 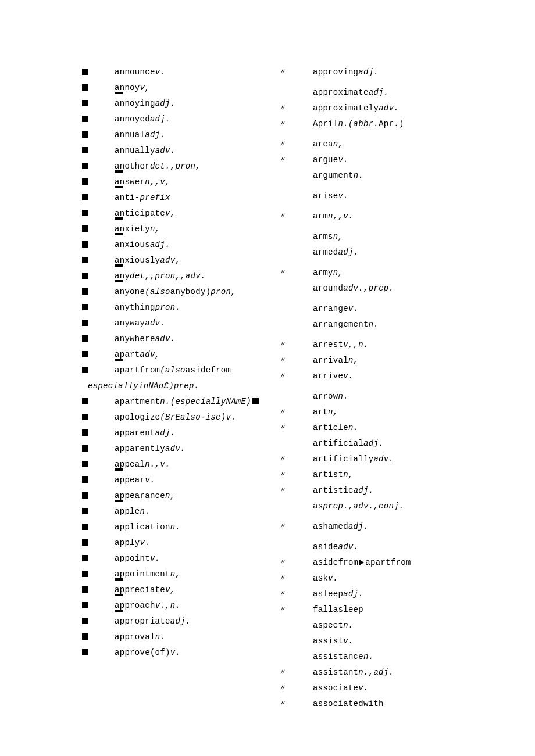 I want to click on word-text: assistv., so click(x=333, y=641).